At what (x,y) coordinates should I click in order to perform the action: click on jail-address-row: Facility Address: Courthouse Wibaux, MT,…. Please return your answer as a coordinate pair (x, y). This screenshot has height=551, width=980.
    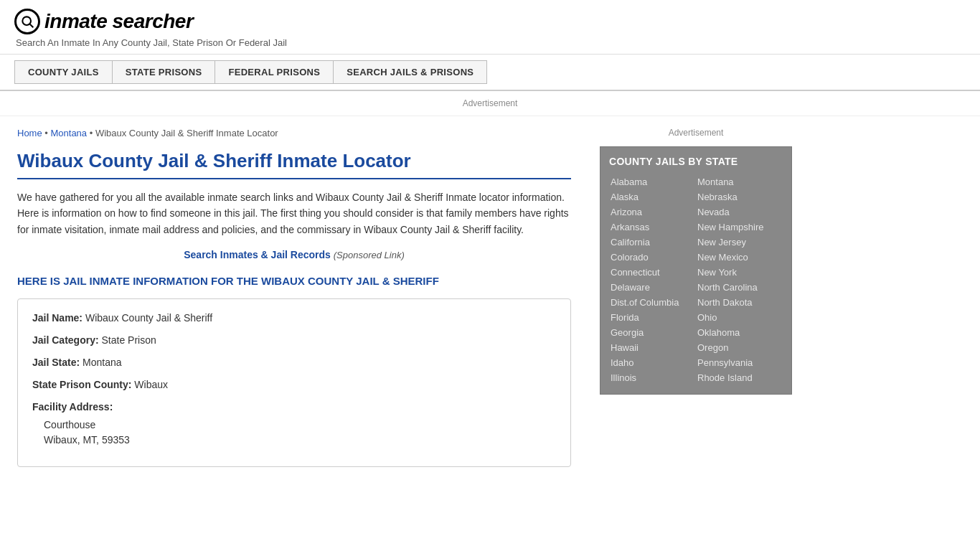
    Looking at the image, I should click on (294, 423).